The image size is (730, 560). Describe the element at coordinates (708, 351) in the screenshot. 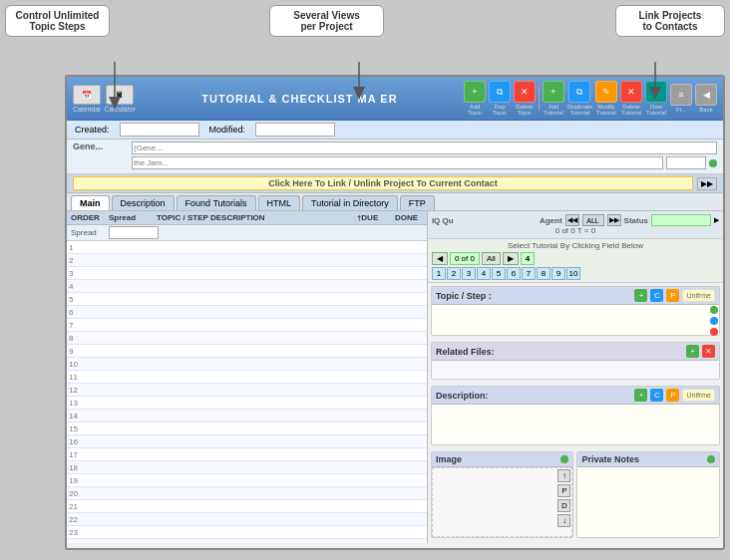

I see `related-files-delete: ✕` at that location.